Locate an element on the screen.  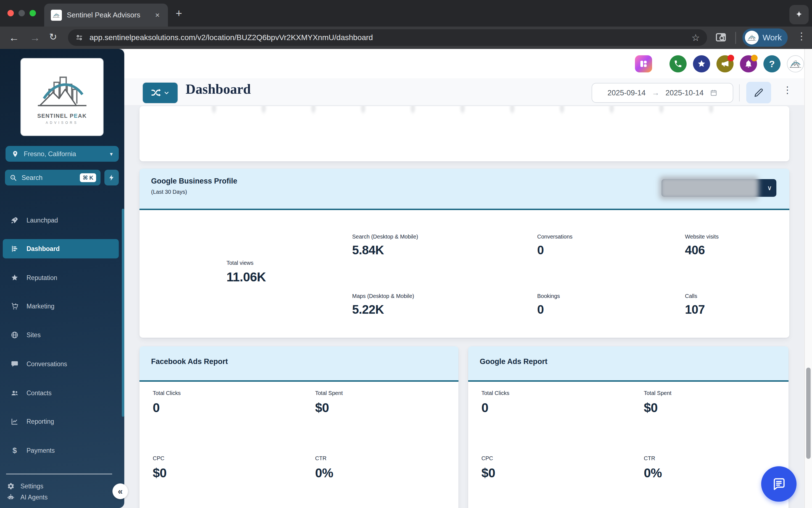
quick-actions-button is located at coordinates (111, 177).